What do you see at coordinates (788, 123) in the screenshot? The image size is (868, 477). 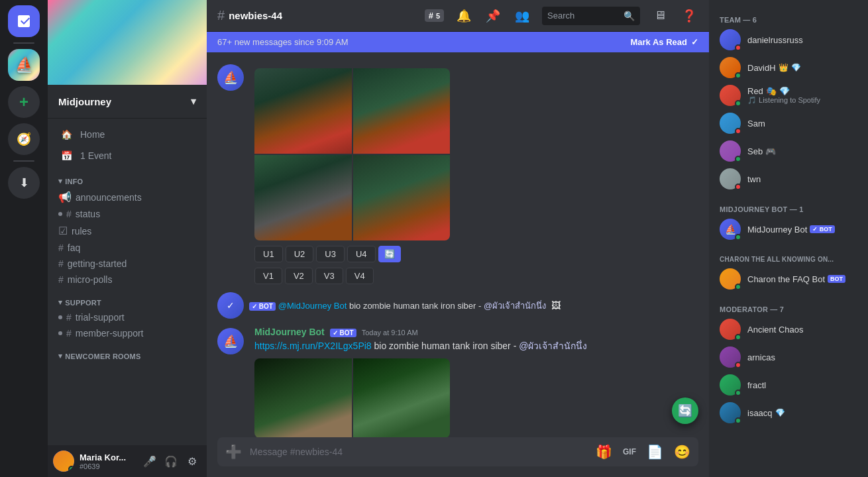 I see `member-sam: Sam` at bounding box center [788, 123].